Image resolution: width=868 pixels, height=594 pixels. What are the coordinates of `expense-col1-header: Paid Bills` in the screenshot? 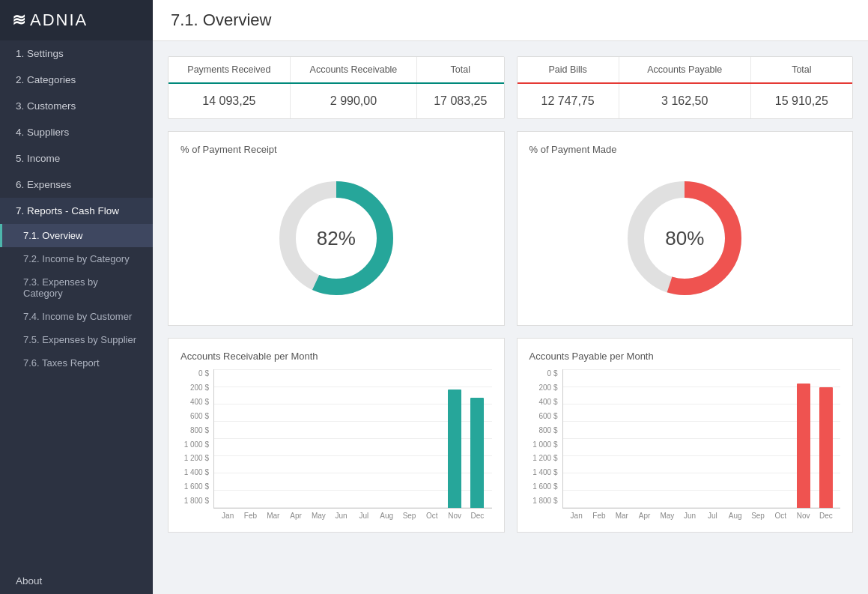 It's located at (568, 70).